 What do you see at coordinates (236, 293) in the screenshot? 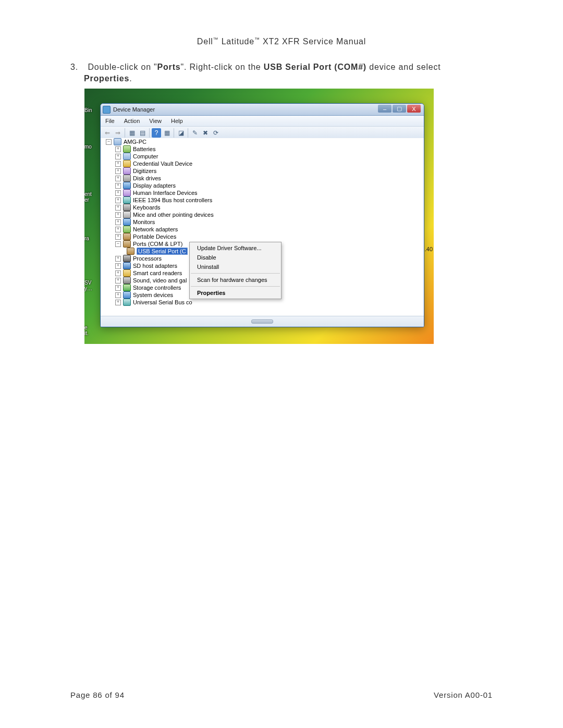
I see `context-menu-item-properties: Properties` at bounding box center [236, 293].